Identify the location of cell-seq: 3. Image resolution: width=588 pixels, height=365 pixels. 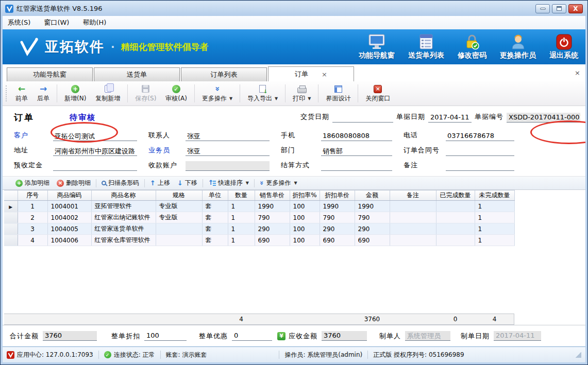
(32, 229).